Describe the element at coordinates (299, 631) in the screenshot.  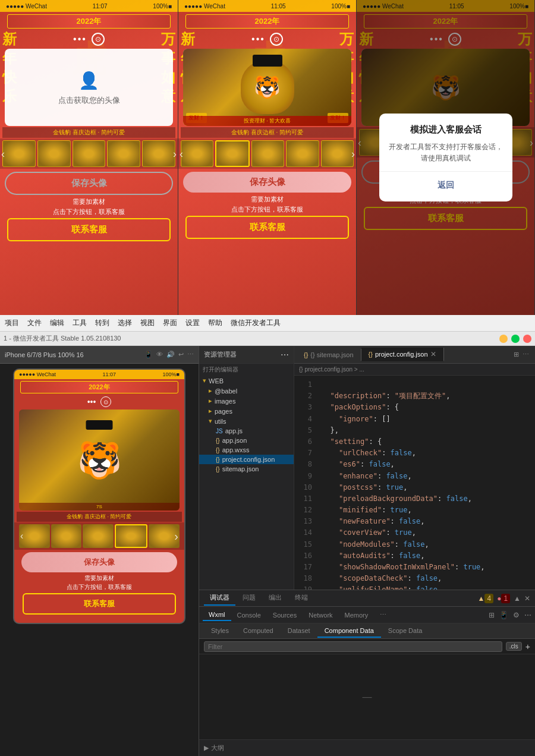
I see `subtab-dataset: Dataset` at that location.